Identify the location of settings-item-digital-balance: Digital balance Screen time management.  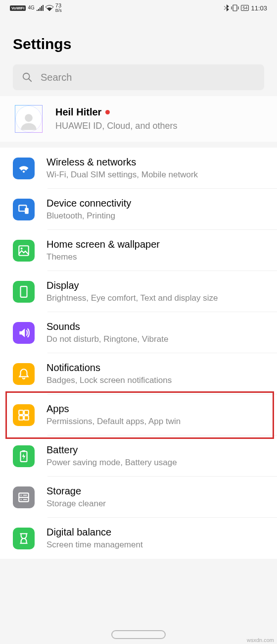
(138, 538).